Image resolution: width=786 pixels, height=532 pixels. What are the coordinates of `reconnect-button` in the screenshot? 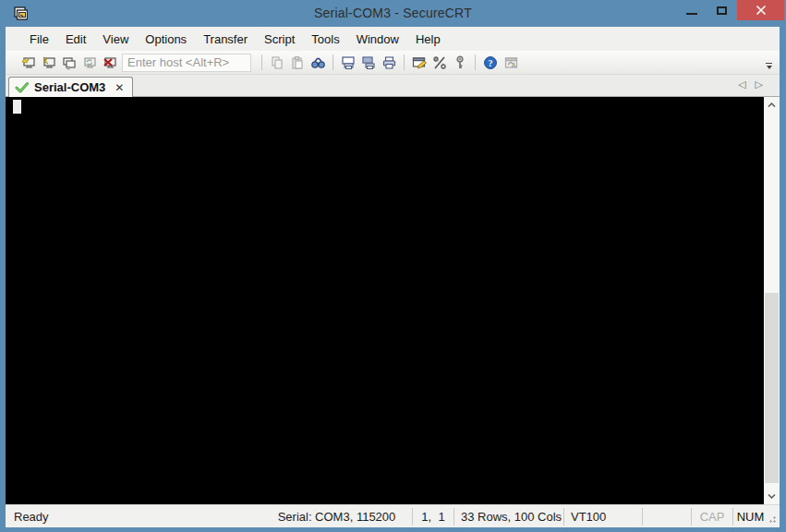 It's located at (89, 63).